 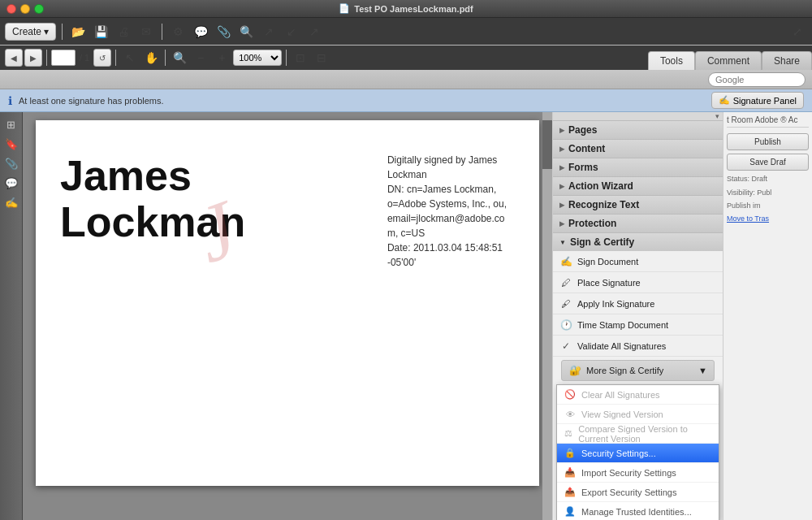 I want to click on panel-close-btn: ▾, so click(x=718, y=116).